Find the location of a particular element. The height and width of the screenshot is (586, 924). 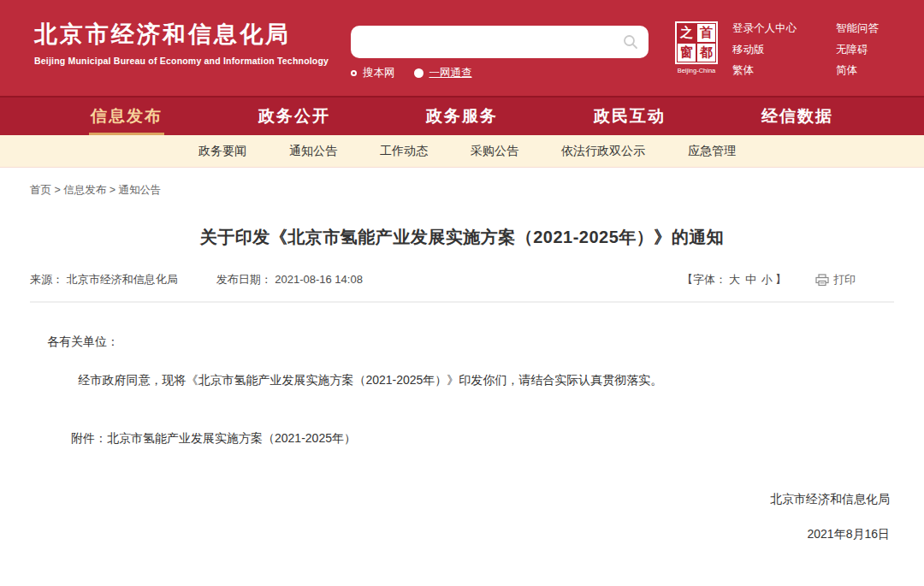

search-area: 搜本网一网通查 is located at coordinates (500, 53).